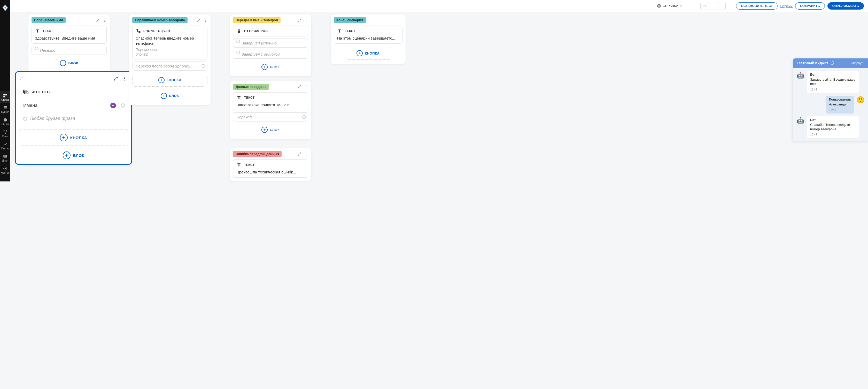 The image size is (868, 389). I want to click on nav-channels: Кана, so click(5, 134).